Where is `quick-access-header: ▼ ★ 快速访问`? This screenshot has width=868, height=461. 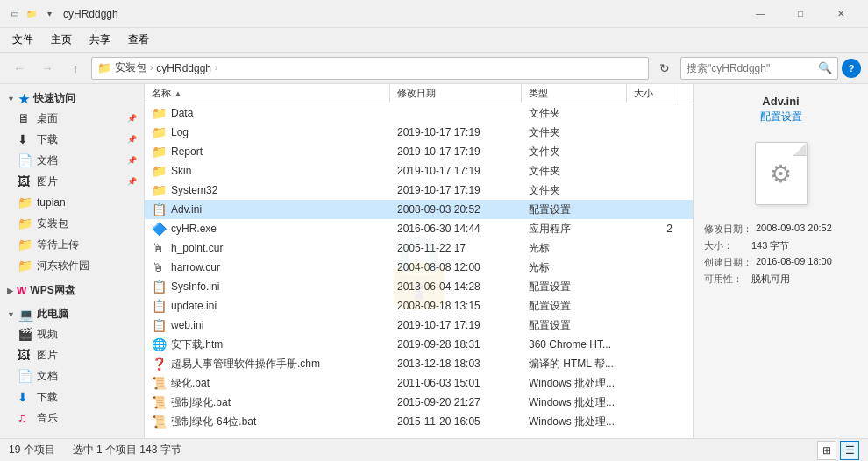 quick-access-header: ▼ ★ 快速访问 is located at coordinates (72, 98).